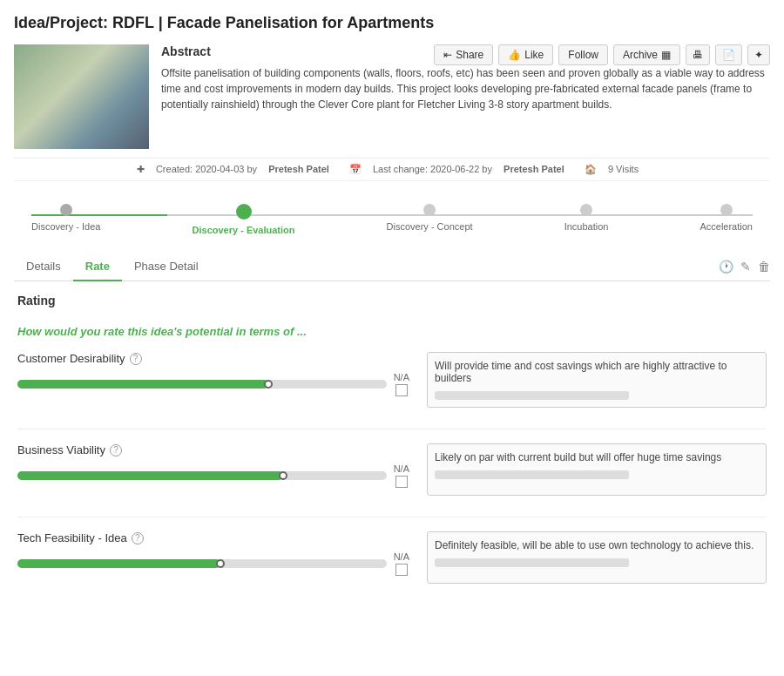 The height and width of the screenshot is (676, 784). What do you see at coordinates (402, 469) in the screenshot?
I see `na-label-1: N/A` at bounding box center [402, 469].